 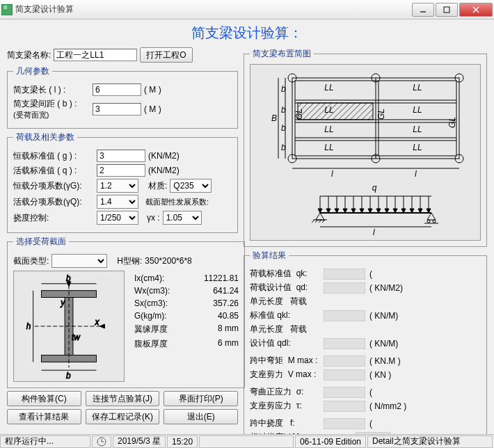 I want to click on wx-value: 641.24, so click(x=225, y=291).